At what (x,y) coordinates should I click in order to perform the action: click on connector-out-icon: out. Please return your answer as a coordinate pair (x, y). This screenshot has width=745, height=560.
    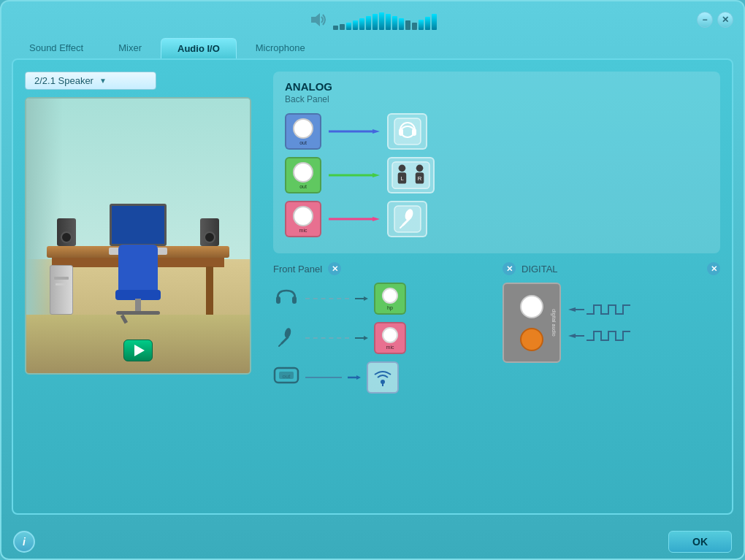
    Looking at the image, I should click on (286, 377).